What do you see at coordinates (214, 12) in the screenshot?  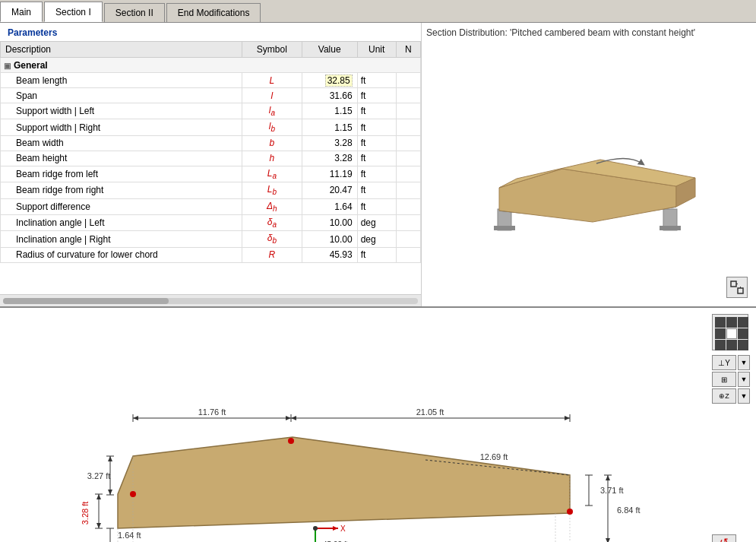 I see `tab-endmod: End Modifications` at bounding box center [214, 12].